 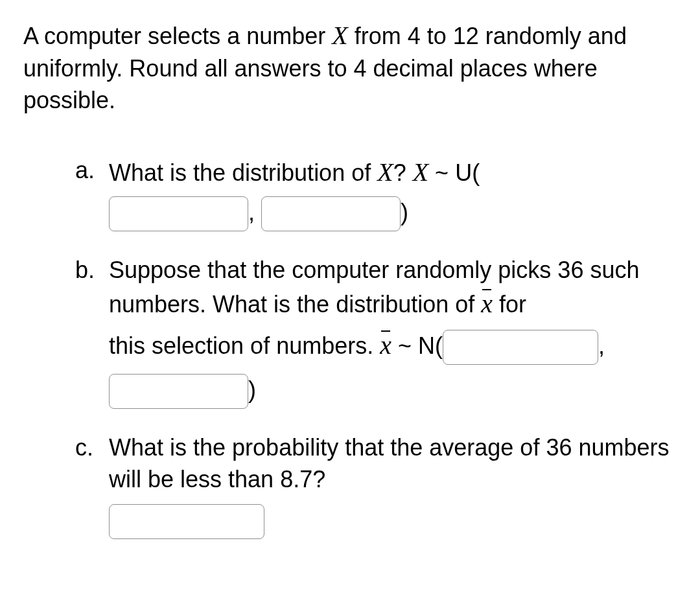 What do you see at coordinates (385, 172) in the screenshot?
I see `a-var-x: X` at bounding box center [385, 172].